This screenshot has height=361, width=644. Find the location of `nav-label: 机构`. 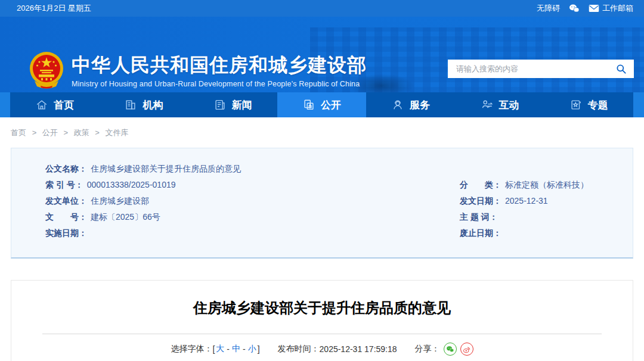

nav-label: 机构 is located at coordinates (153, 105).